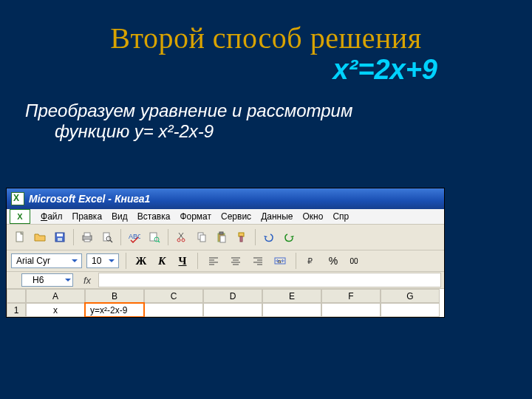  What do you see at coordinates (52, 216) in the screenshot?
I see `menu-file: Файл` at bounding box center [52, 216].